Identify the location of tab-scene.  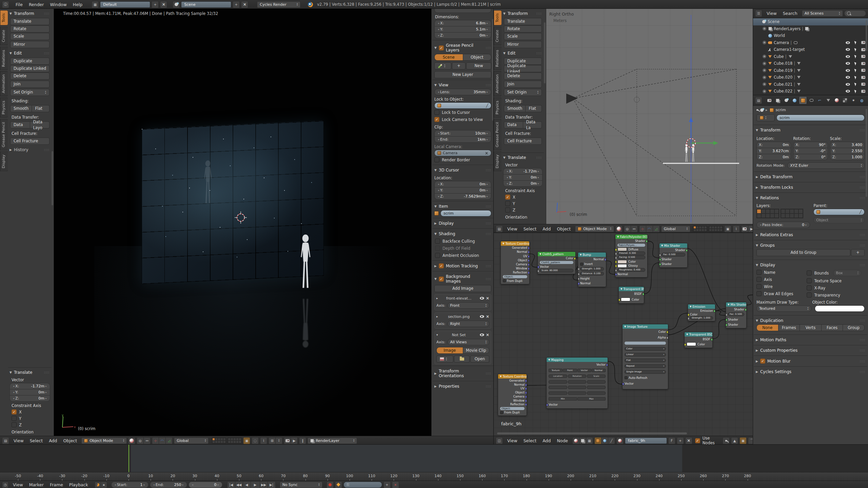
(786, 100).